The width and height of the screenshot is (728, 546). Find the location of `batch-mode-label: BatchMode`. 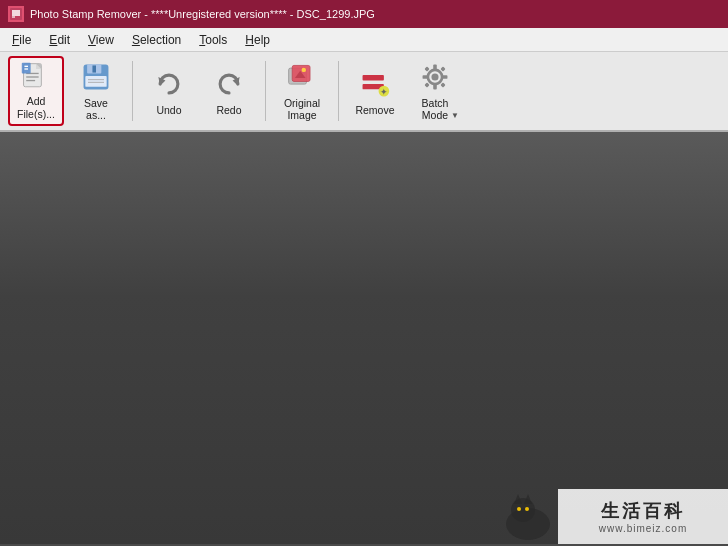

batch-mode-label: BatchMode is located at coordinates (436, 110).